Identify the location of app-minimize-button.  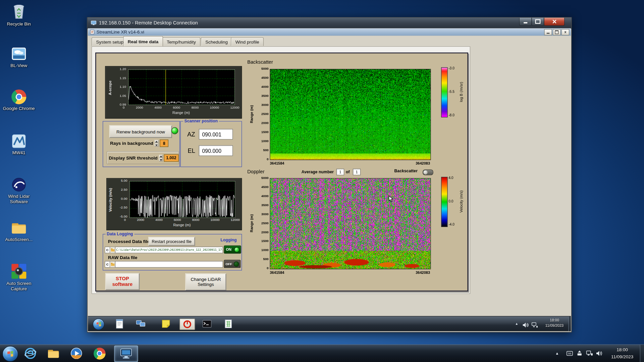
(548, 32).